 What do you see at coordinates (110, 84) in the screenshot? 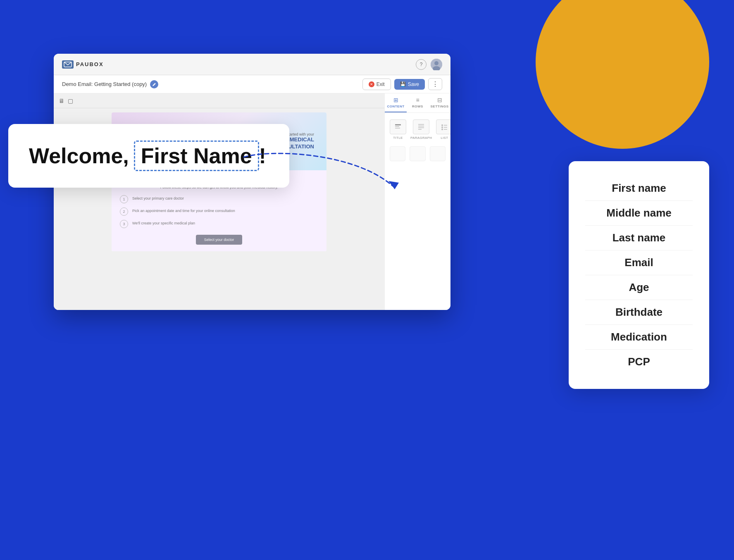
I see `email-title-area: Demo Email: Getting Started (copy)` at bounding box center [110, 84].